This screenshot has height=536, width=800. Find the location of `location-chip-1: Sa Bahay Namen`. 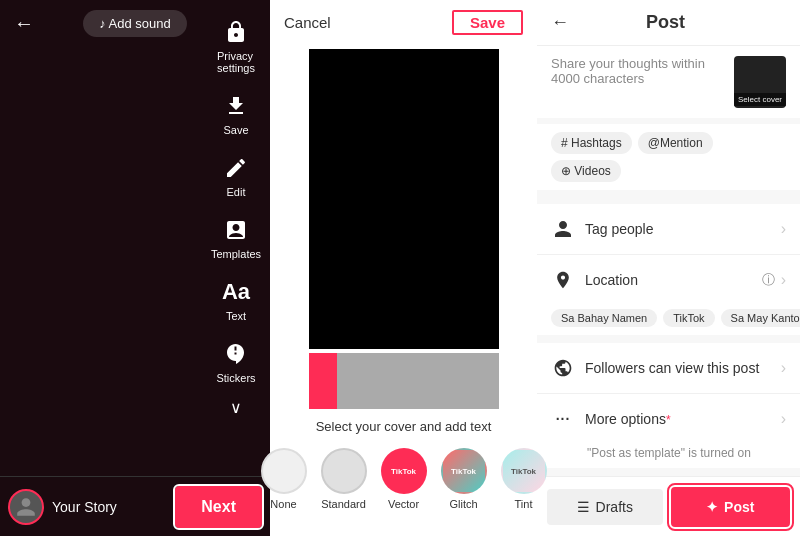

location-chip-1: Sa Bahay Namen is located at coordinates (604, 318).